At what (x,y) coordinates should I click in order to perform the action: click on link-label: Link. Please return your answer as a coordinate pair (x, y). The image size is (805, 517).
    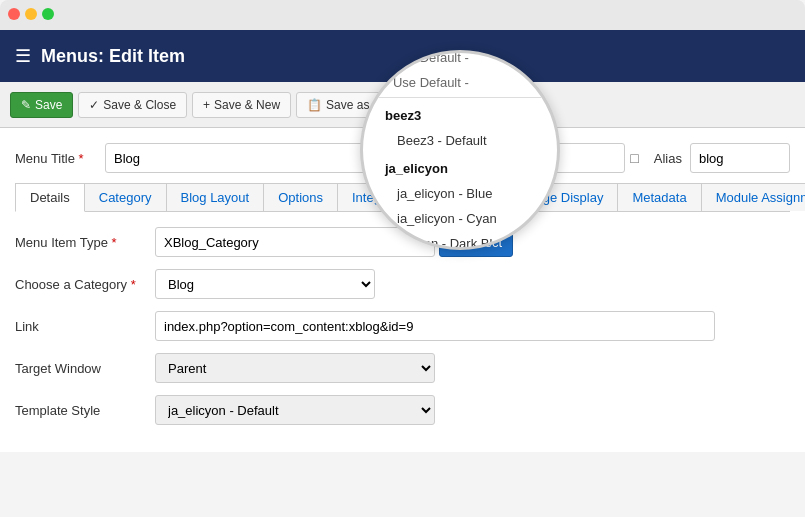
    Looking at the image, I should click on (85, 326).